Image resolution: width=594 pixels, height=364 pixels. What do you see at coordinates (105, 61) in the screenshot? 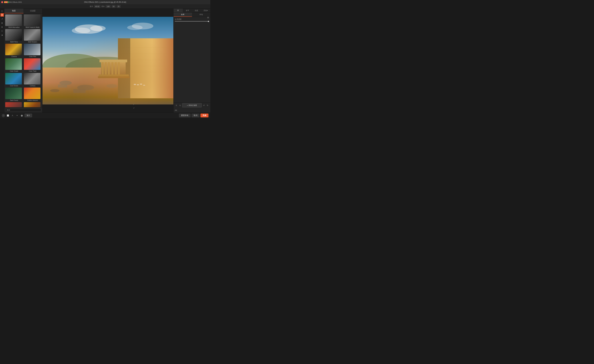
I see `main-area: ◻ ✥ ↗ ⊕ ⊛ ⬡ ◈ 预置 过滤器 B&W Alternative B&W…` at bounding box center [105, 61].